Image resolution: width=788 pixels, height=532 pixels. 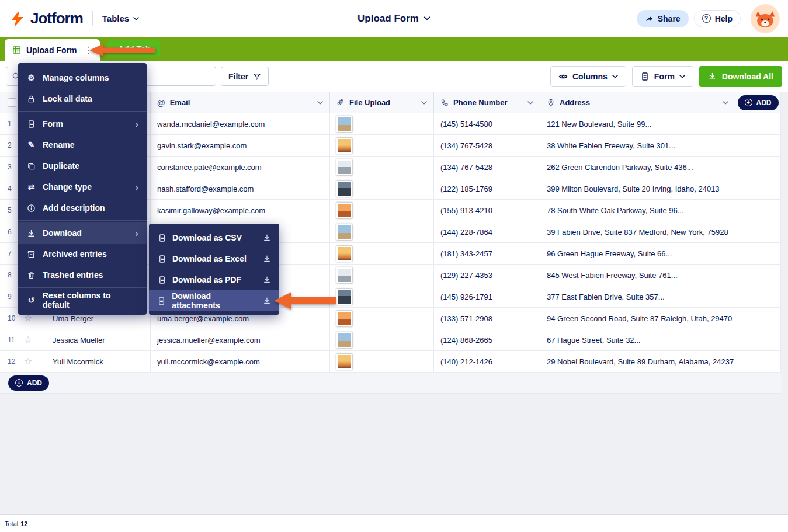 I want to click on email-cell: gavin.stark@example.com, so click(x=241, y=145).